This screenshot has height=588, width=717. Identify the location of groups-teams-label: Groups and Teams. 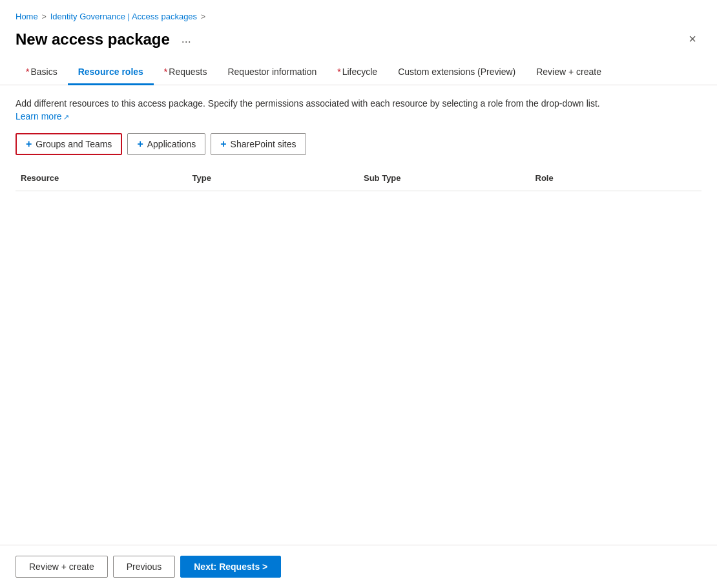
(74, 144).